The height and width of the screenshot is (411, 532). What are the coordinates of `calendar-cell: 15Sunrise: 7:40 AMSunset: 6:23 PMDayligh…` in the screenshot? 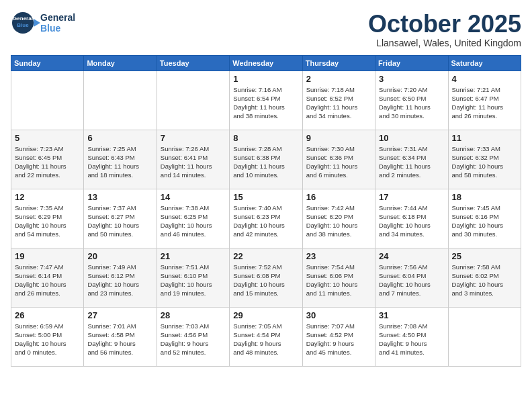 It's located at (266, 218).